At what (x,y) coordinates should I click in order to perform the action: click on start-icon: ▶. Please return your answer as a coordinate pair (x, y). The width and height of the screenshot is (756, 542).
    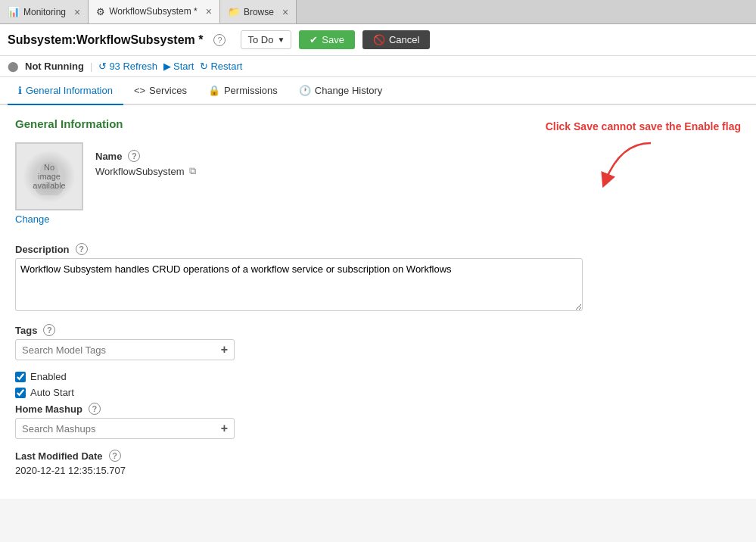
    Looking at the image, I should click on (167, 67).